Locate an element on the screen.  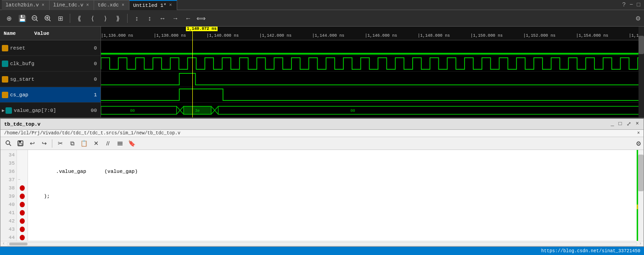
gear-icon: ⚙ is located at coordinates (638, 18).